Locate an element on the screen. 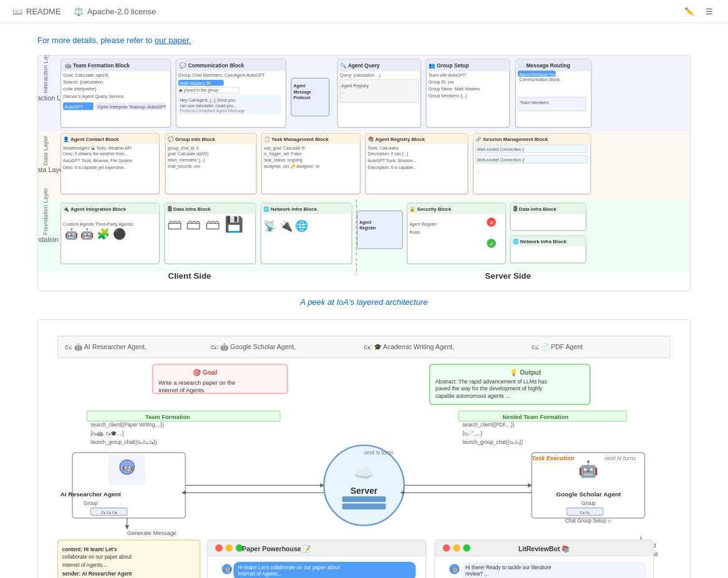 The width and height of the screenshot is (728, 578). svg-text: assignee: xxx 🔑 assignee: xx is located at coordinates (292, 166).